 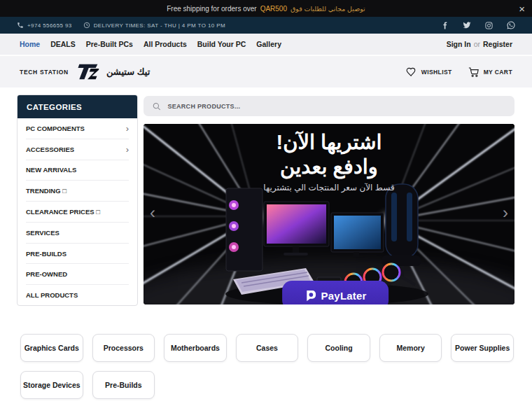 What do you see at coordinates (77, 150) in the screenshot?
I see `sidebar-item-accessories: ACCESSORIES ›` at bounding box center [77, 150].